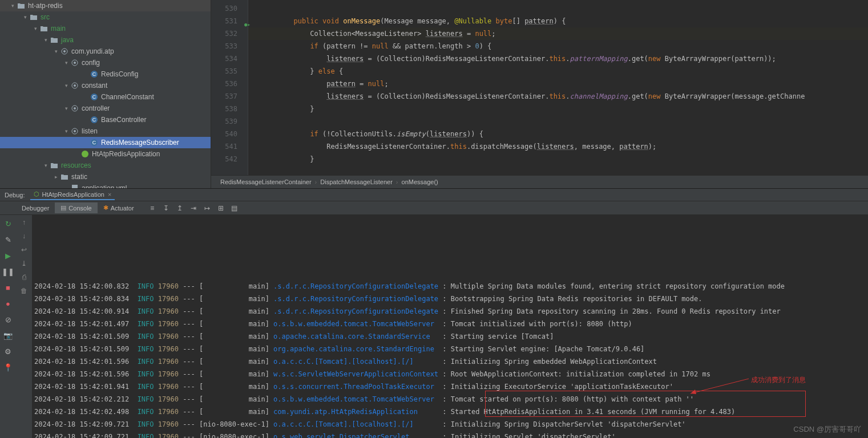 This screenshot has width=868, height=438. I want to click on tree-item: CRedisConfig, so click(105, 74).